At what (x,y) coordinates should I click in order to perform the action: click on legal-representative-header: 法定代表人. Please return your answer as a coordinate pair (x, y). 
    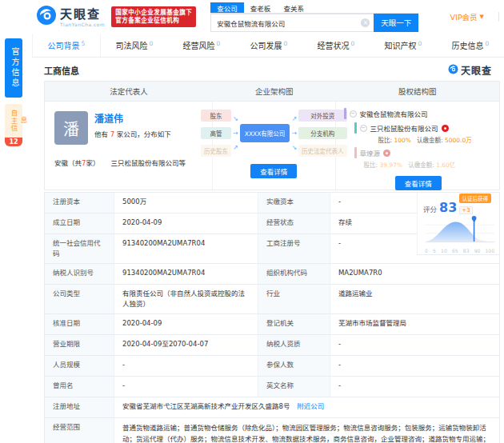
    Looking at the image, I should click on (129, 91).